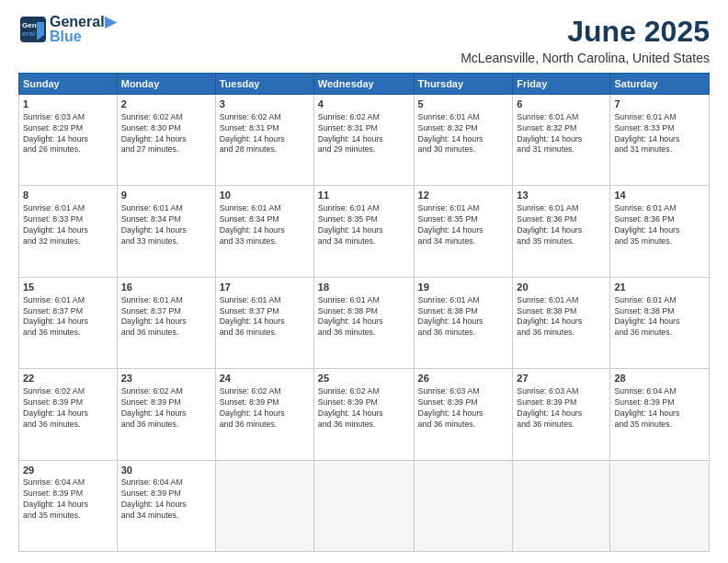  What do you see at coordinates (561, 105) in the screenshot?
I see `day-number: 6` at bounding box center [561, 105].